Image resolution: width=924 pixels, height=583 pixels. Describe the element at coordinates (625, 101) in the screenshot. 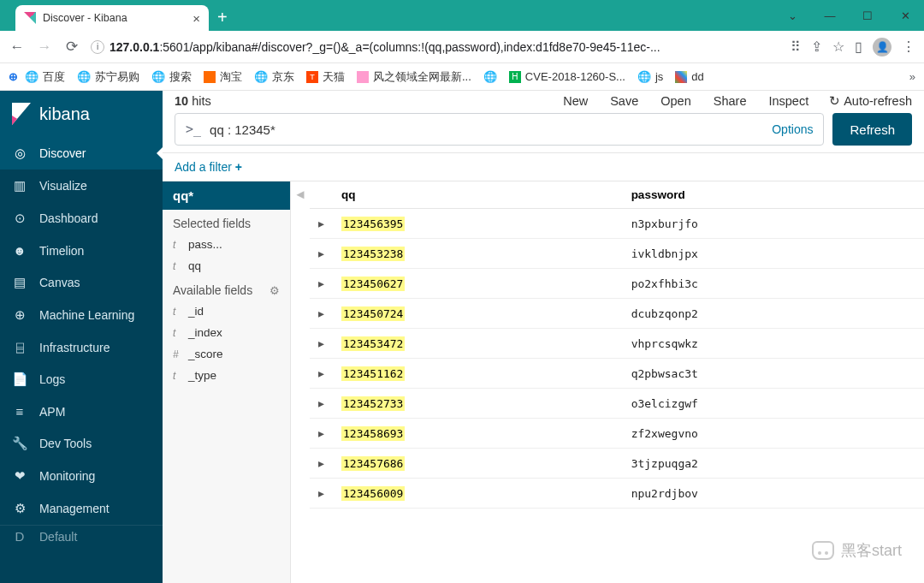

I see `action-save: Save` at that location.